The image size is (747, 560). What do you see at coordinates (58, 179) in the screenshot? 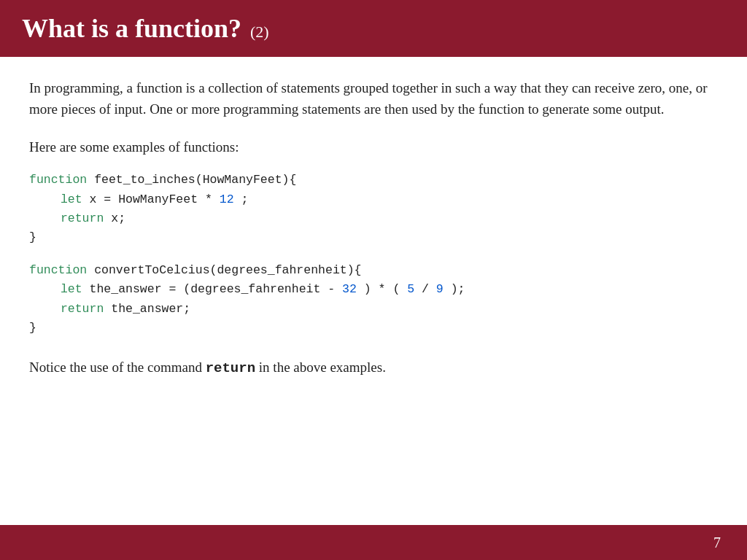
I see `keyword-function-1: function` at bounding box center [58, 179].